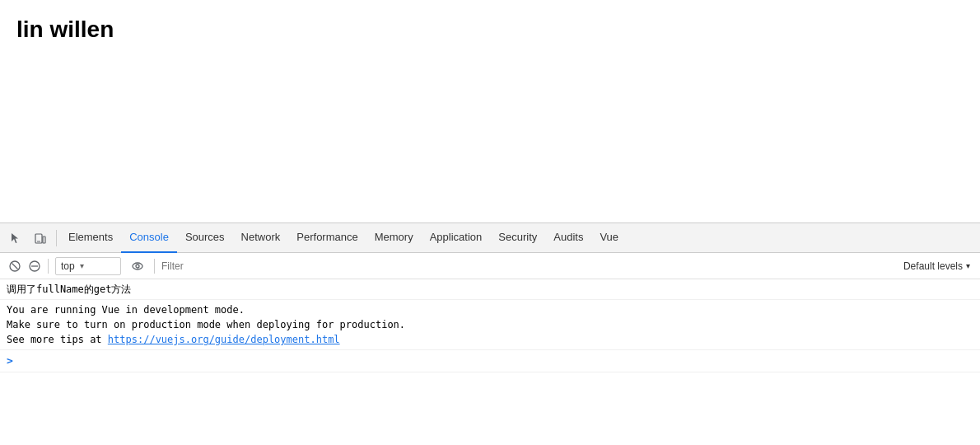 Image resolution: width=980 pixels, height=445 pixels. Describe the element at coordinates (490, 30) in the screenshot. I see `page-title: lin willen` at that location.